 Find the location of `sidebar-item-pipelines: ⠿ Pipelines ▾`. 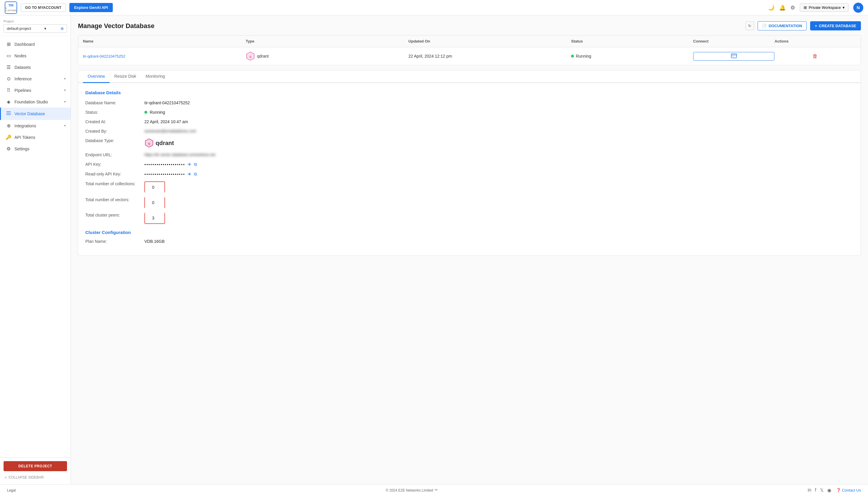

sidebar-item-pipelines: ⠿ Pipelines ▾ is located at coordinates (35, 90).